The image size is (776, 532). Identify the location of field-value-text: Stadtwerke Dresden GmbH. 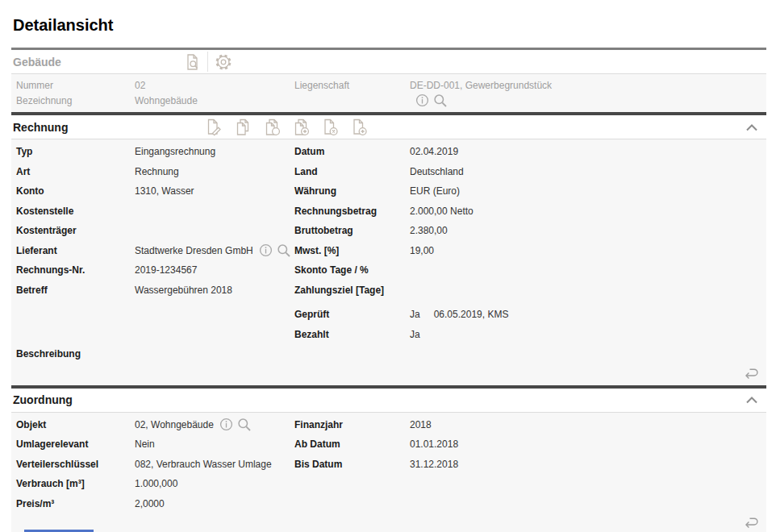
(194, 251).